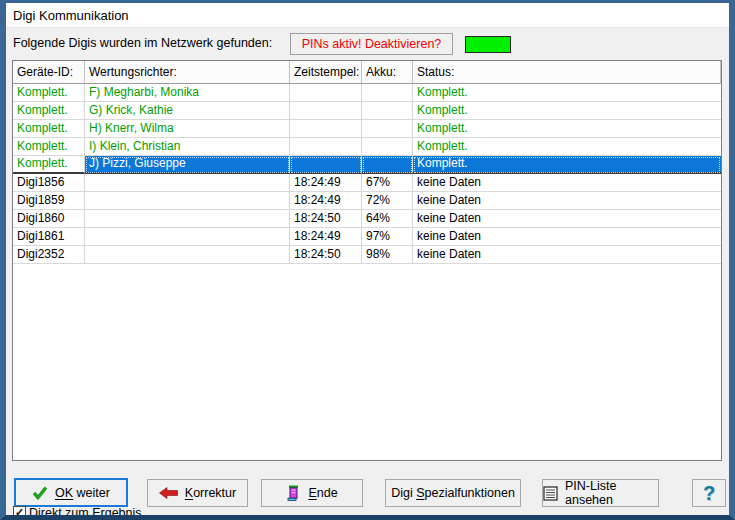 The width and height of the screenshot is (735, 520). What do you see at coordinates (322, 493) in the screenshot?
I see `ende-label: Ende` at bounding box center [322, 493].